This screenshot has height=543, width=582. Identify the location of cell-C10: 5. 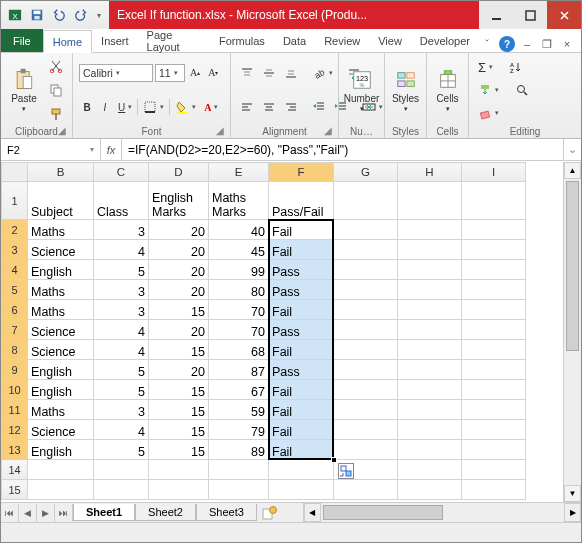
(122, 390).